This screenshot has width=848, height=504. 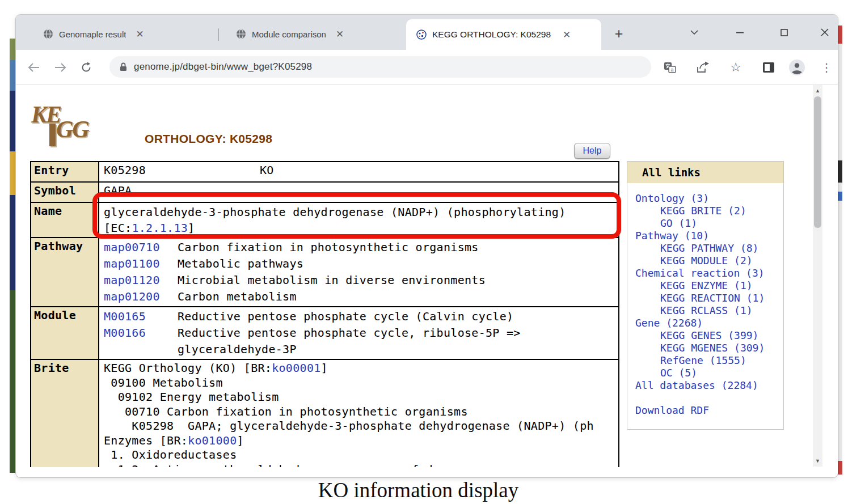 What do you see at coordinates (141, 264) in the screenshot?
I see `pathway-link: map01100` at bounding box center [141, 264].